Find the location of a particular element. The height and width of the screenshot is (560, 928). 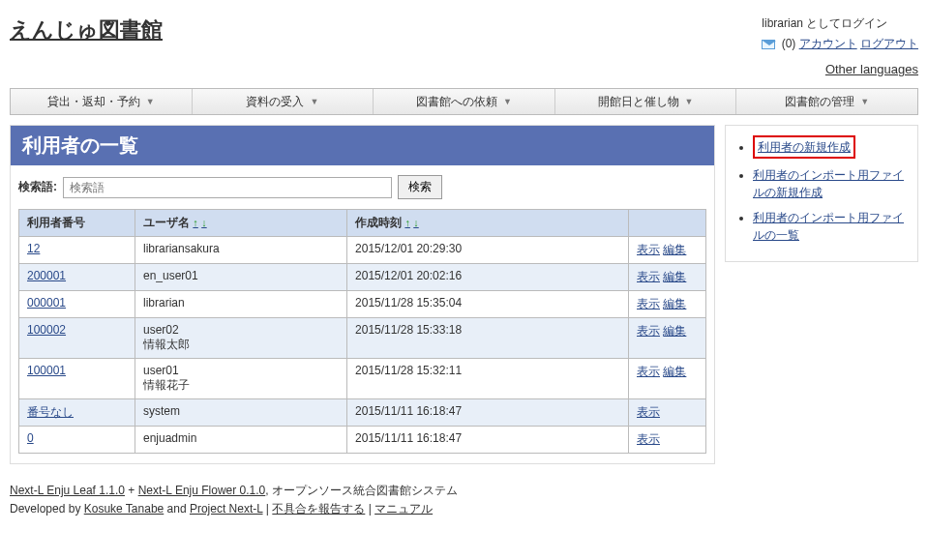

sidebar-item: 利用者のインポート用ファイルの新規作成 is located at coordinates (831, 184).